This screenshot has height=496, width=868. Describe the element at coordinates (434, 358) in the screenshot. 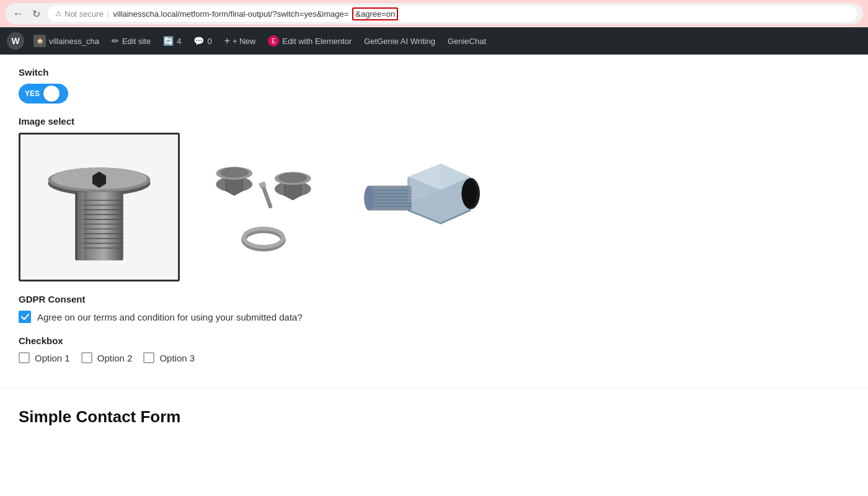

I see `checkbox-row: Option 1 Option 2 Option 3` at that location.